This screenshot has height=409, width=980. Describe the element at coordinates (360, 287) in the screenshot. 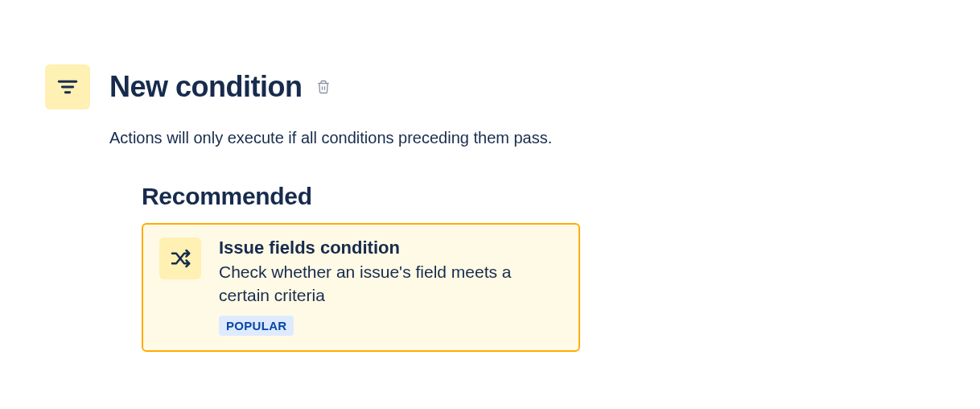

I see `issue-fields-condition-card: Issue fields condition Check whether an …` at that location.